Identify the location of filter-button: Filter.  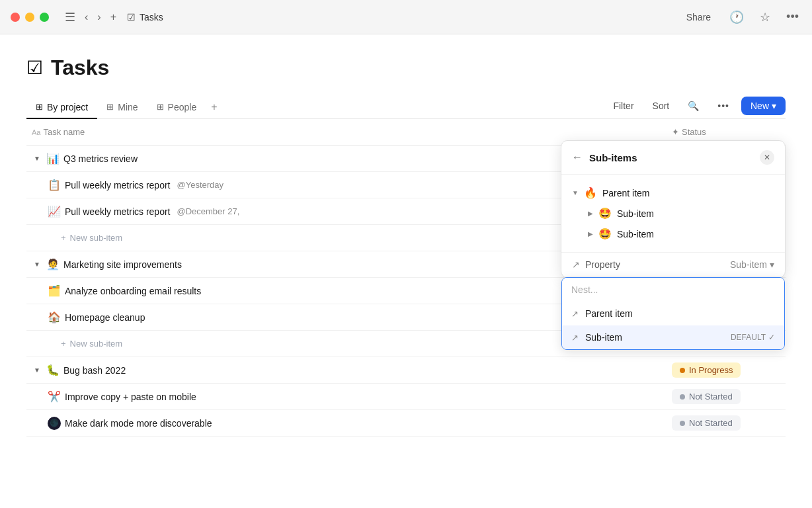
(623, 106).